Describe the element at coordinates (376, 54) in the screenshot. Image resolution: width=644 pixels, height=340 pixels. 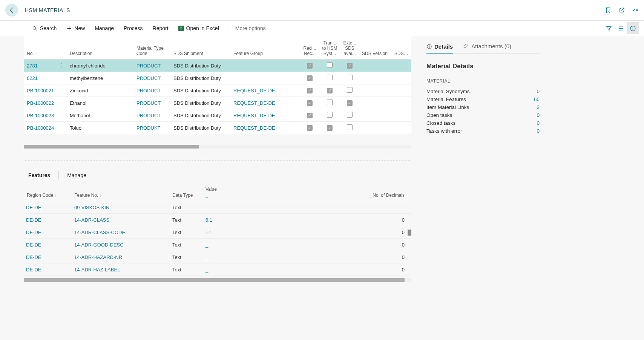
I see `col-sds-version: SDS Version` at that location.